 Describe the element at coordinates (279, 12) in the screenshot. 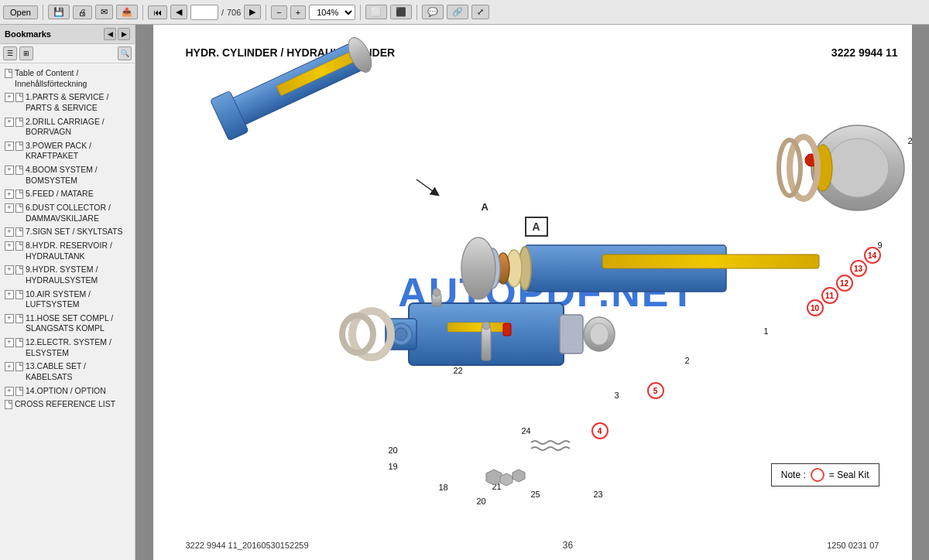

I see `zoom-out-button: −` at that location.